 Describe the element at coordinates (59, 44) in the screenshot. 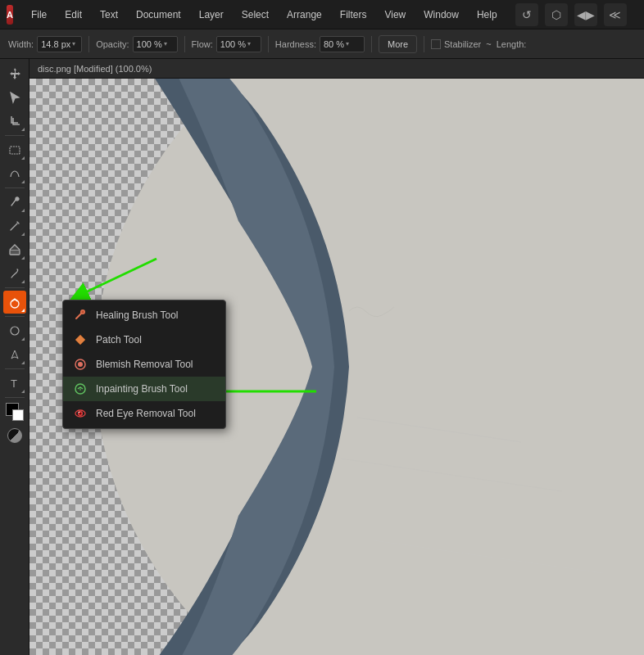

I see `width-dropdown: 14.8 px ▾` at that location.